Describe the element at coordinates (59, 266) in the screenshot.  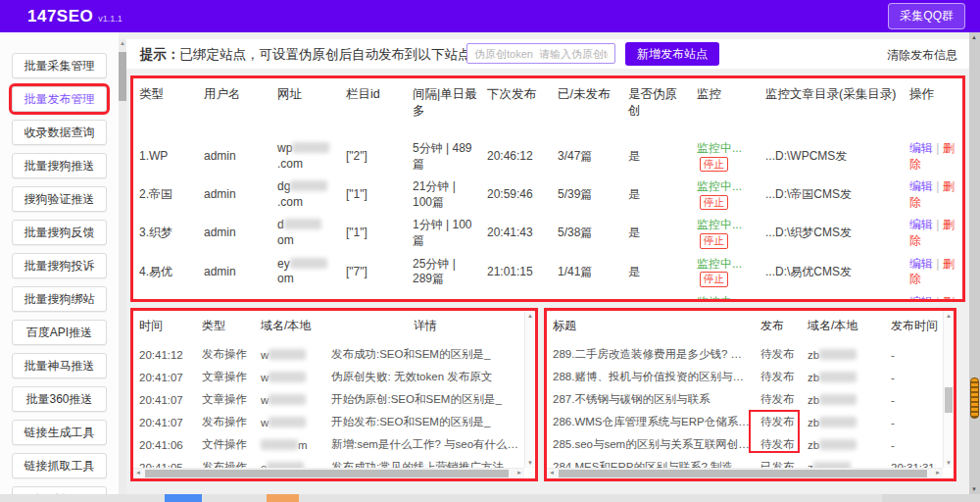
I see `sidebar-item-批量搜狗投诉: 批量搜狗投诉` at that location.